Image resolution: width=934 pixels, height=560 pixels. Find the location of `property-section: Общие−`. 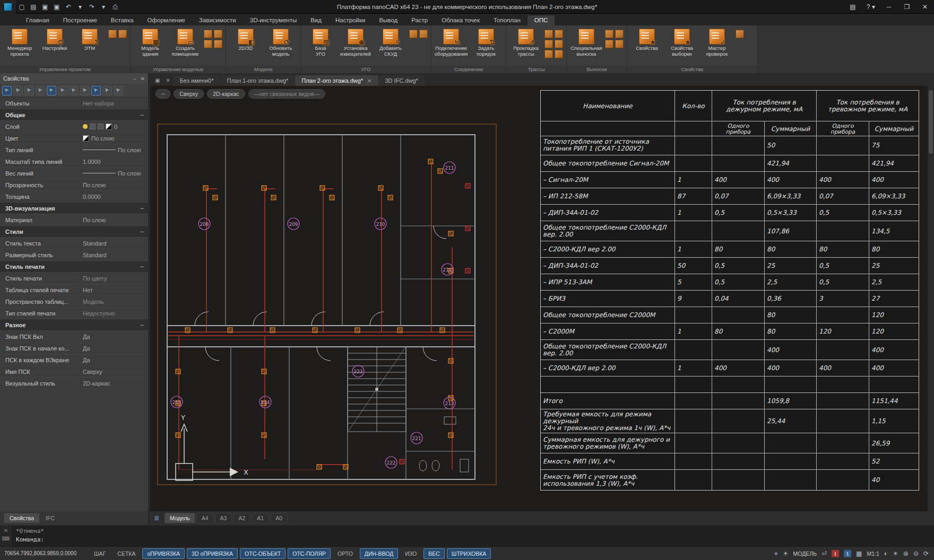

property-section: Общие− is located at coordinates (74, 115).